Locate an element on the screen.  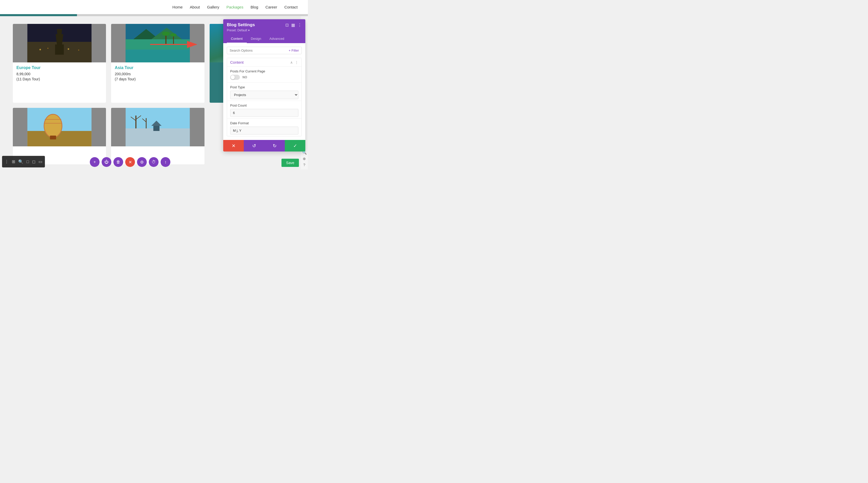
search-options-input is located at coordinates (259, 51).